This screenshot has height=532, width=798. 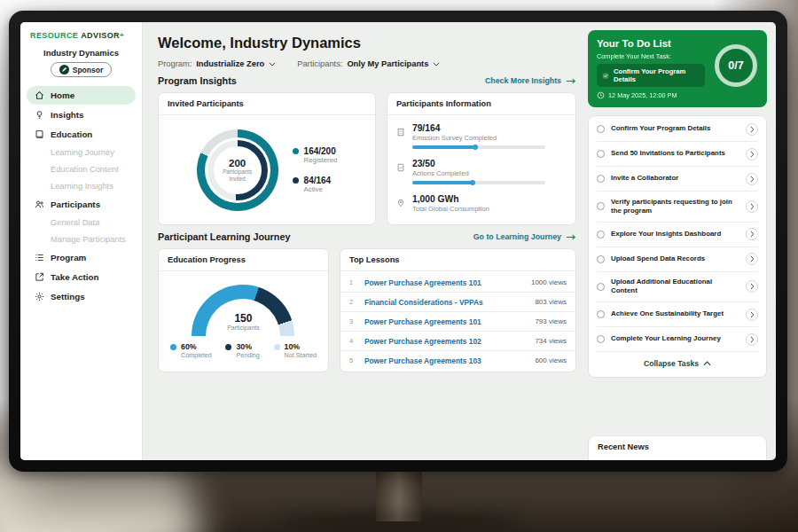 What do you see at coordinates (623, 447) in the screenshot?
I see `recent-news-title: Recent News` at bounding box center [623, 447].